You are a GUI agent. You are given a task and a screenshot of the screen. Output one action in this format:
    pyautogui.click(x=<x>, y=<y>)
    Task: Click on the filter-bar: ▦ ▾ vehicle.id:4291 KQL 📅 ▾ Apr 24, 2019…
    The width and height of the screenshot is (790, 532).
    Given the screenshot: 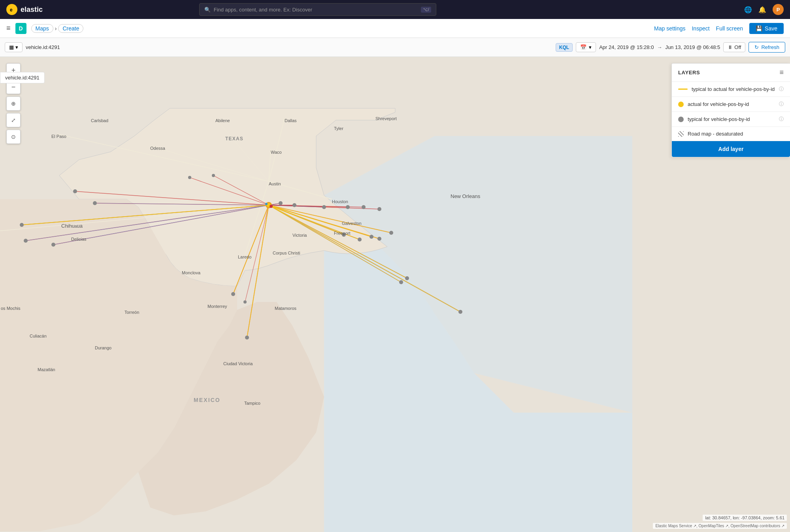 What is the action you would take?
    pyautogui.click(x=395, y=47)
    